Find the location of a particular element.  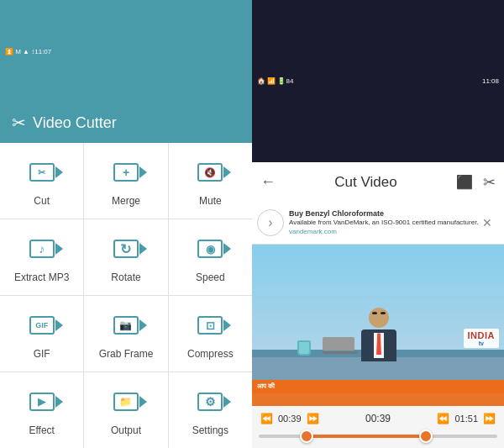

forward-right-button: ⏩ is located at coordinates (489, 419).